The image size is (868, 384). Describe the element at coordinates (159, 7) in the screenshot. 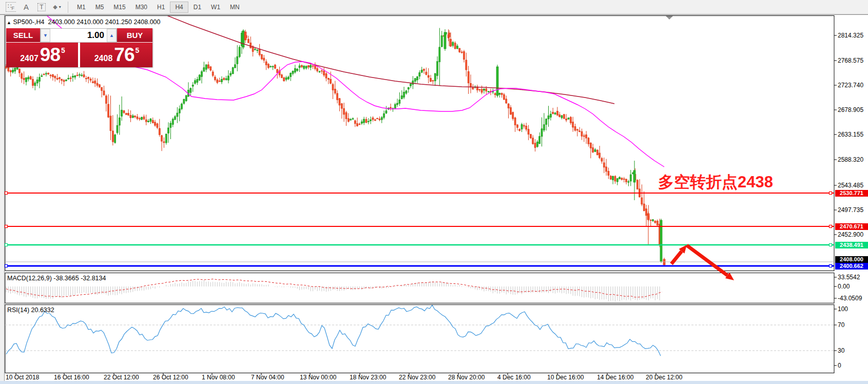

I see `timeframe-bar: M1M5M15M30H1H4D1W1MN` at that location.